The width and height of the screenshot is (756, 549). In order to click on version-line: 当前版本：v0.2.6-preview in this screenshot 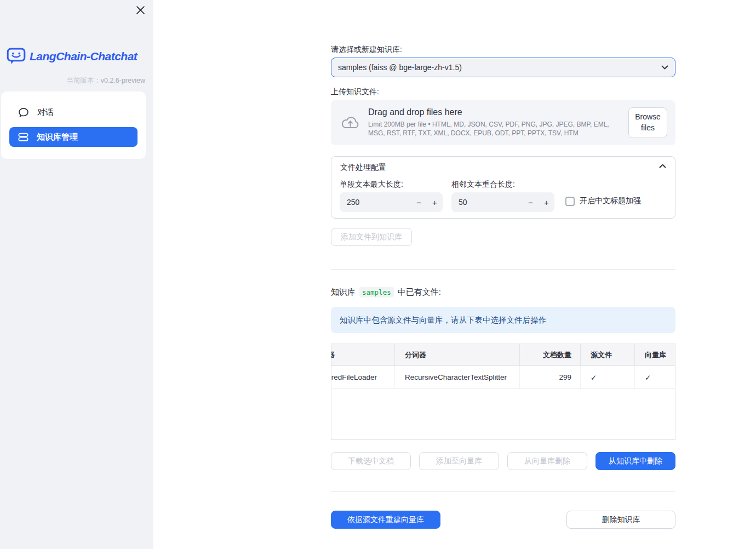, I will do `click(106, 81)`.